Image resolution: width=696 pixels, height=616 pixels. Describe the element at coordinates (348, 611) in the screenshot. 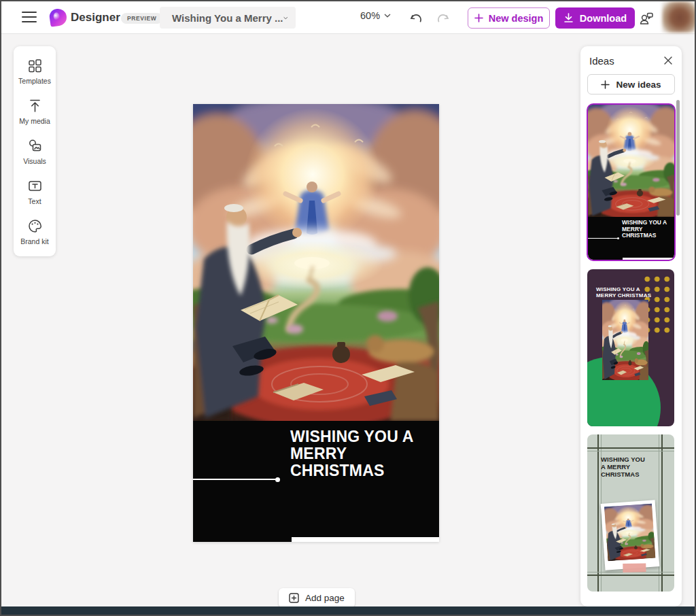

I see `taskbar-edge-strip` at that location.